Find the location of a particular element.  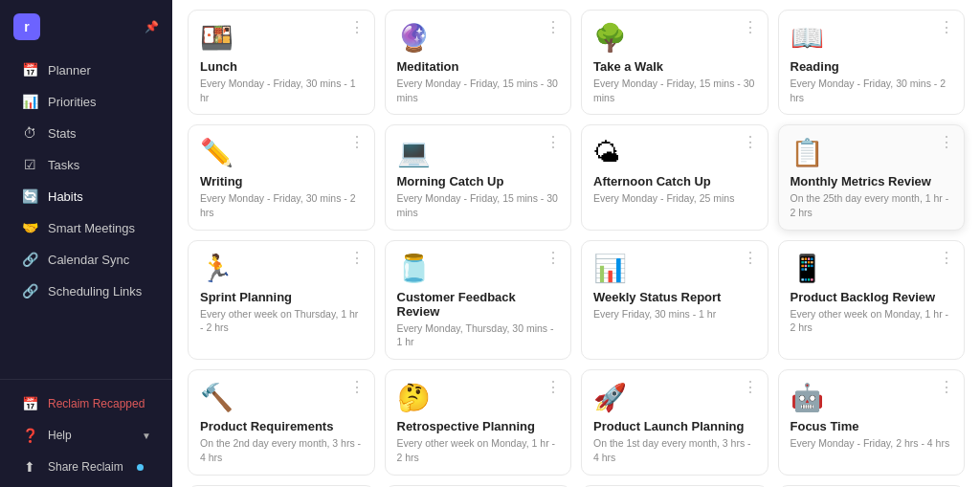

habits-icon: 🔄 is located at coordinates (30, 196).